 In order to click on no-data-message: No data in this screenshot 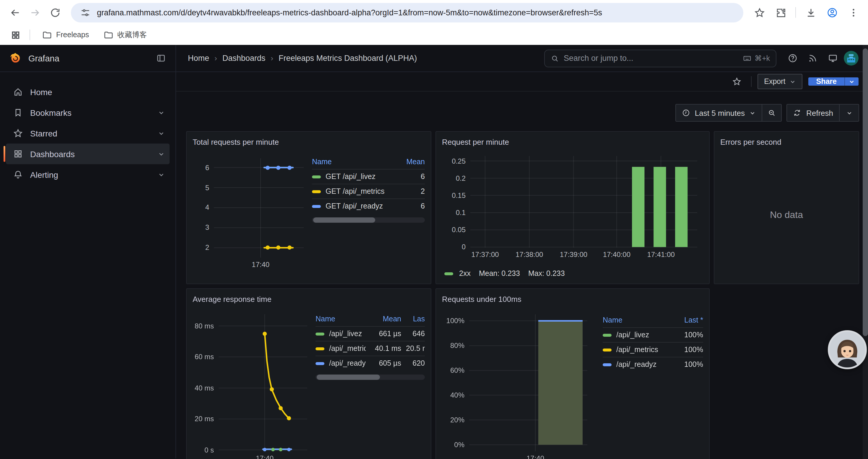, I will do `click(786, 215)`.